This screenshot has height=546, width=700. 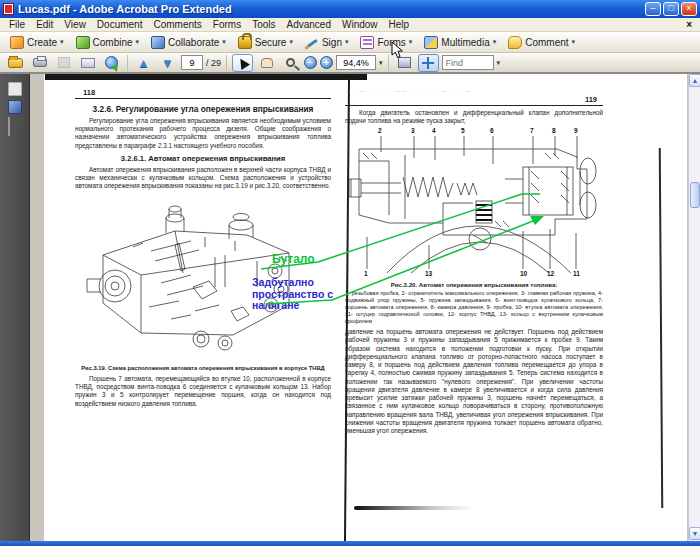 What do you see at coordinates (168, 63) in the screenshot?
I see `next-page-button: ▼` at bounding box center [168, 63].